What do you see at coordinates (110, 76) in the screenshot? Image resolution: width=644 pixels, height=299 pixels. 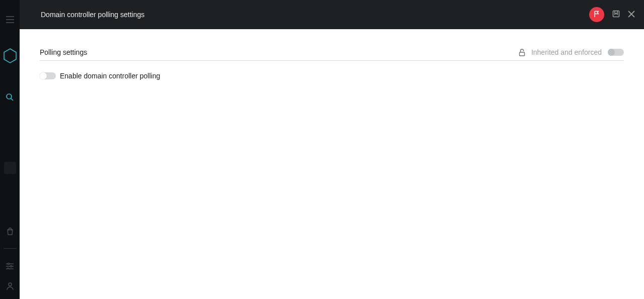 I see `enable-polling-label: Enable domain controller polling` at bounding box center [110, 76].